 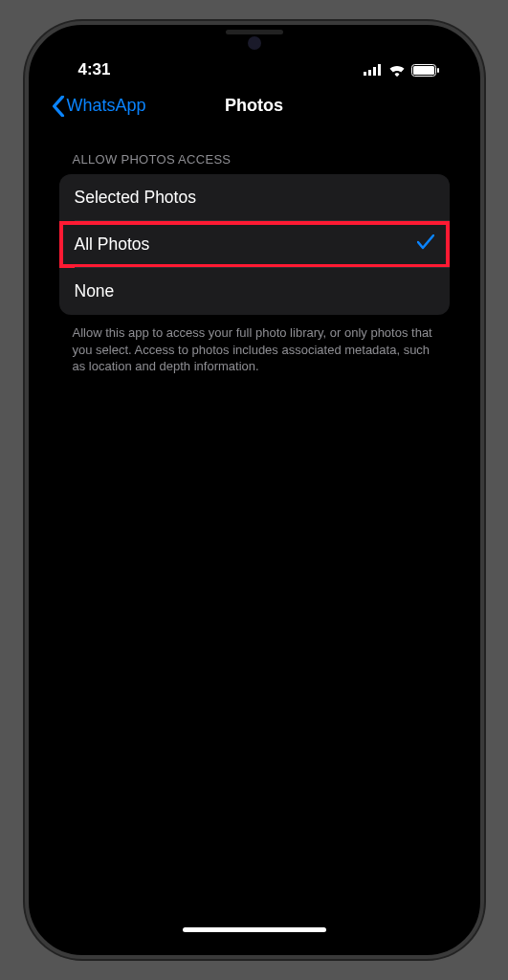 I want to click on front-camera, so click(x=254, y=43).